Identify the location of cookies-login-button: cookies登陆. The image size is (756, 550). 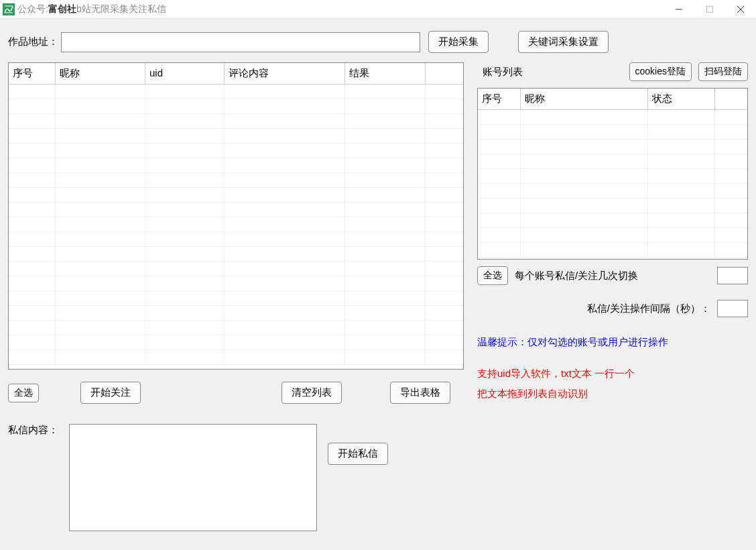
(661, 72).